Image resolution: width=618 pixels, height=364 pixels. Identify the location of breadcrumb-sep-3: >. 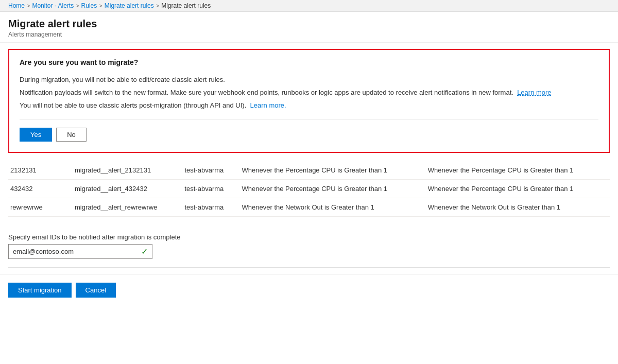
(100, 6).